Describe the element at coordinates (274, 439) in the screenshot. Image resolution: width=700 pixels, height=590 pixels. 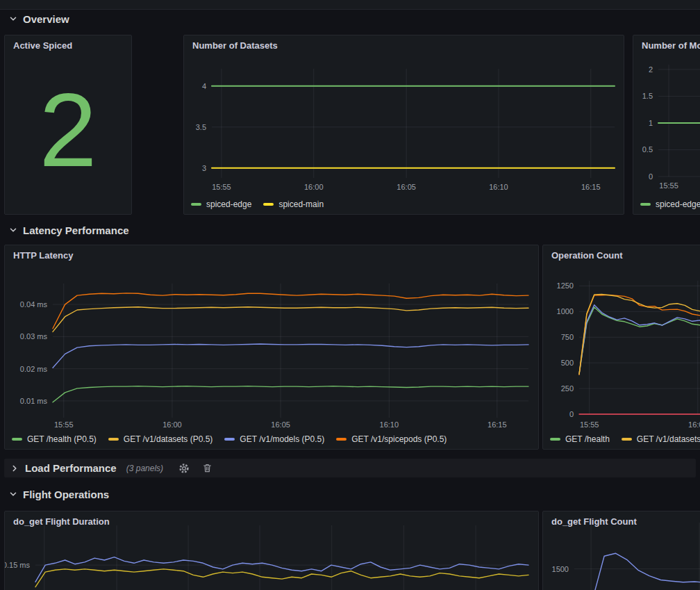
I see `legend-item: GET /v1/models (P0.5)` at that location.